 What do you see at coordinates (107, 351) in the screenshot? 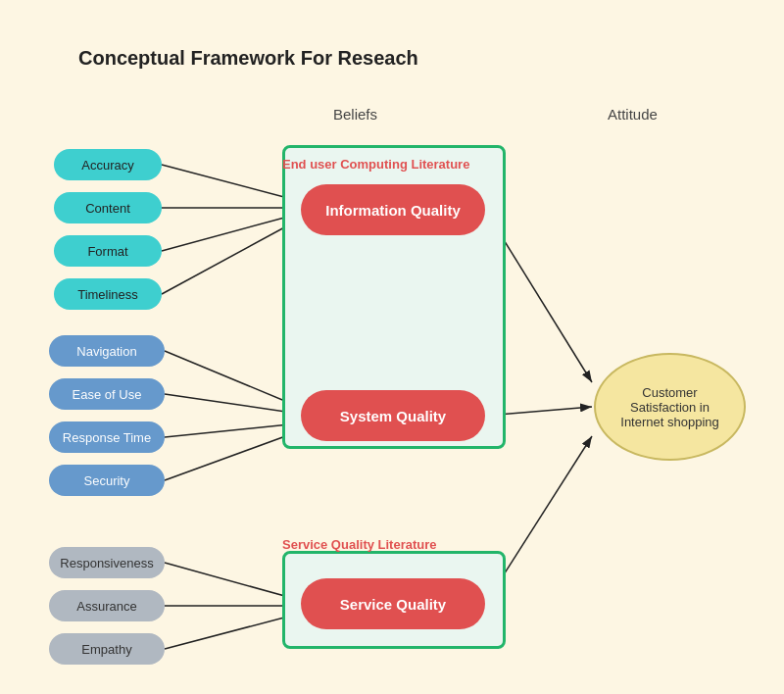
I see `navigation-pill: Navigation` at bounding box center [107, 351].